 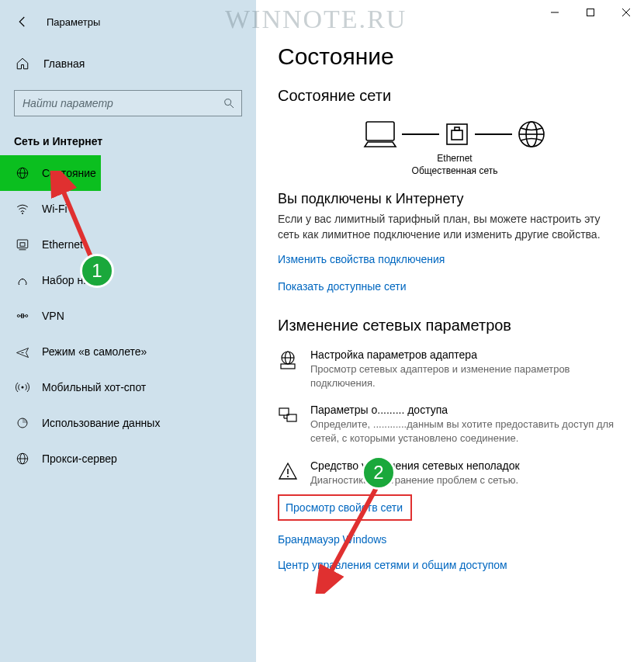 I want to click on option-sharing: Параметры о......... доступа Определите,…, so click(x=455, y=424).